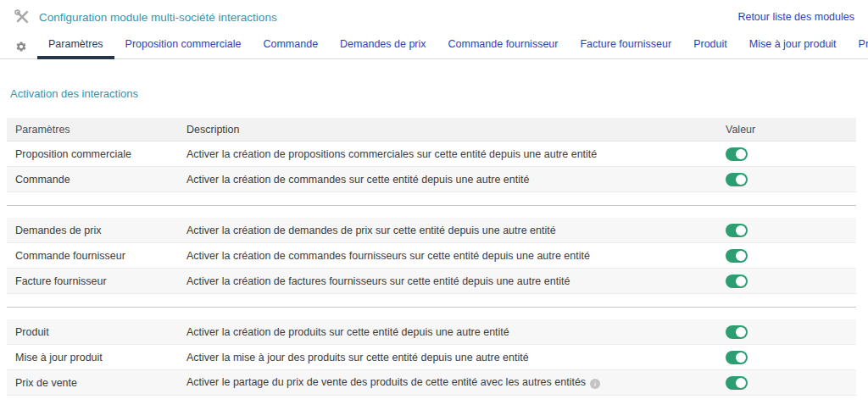 Image resolution: width=868 pixels, height=405 pixels. Describe the element at coordinates (737, 332) in the screenshot. I see `toggle-produit` at that location.